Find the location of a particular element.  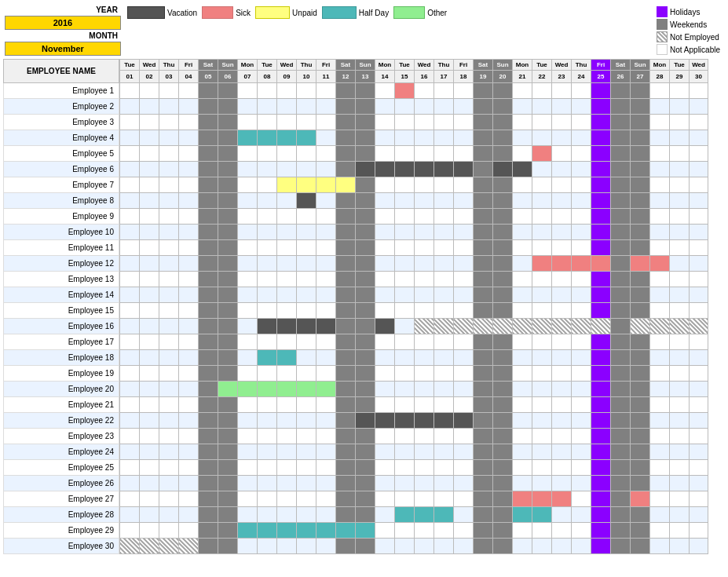

dow-cell: Thu is located at coordinates (168, 64).